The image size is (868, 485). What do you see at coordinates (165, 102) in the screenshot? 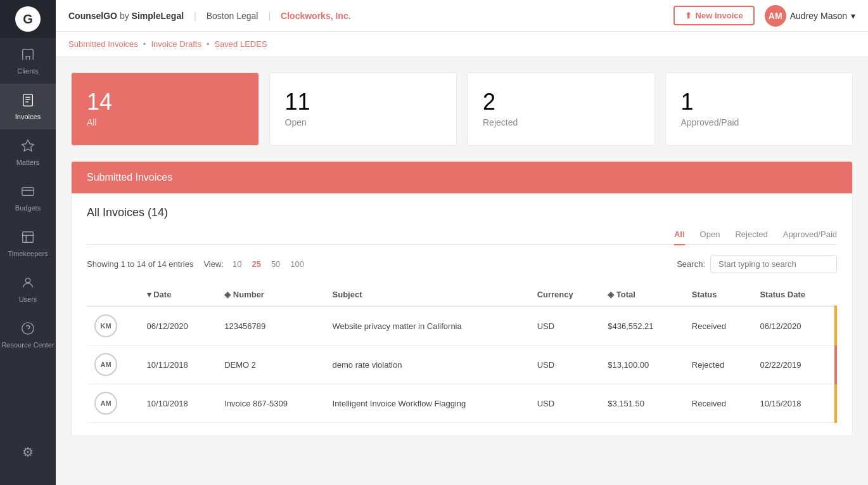
I see `stat-number-0: 14` at bounding box center [165, 102].